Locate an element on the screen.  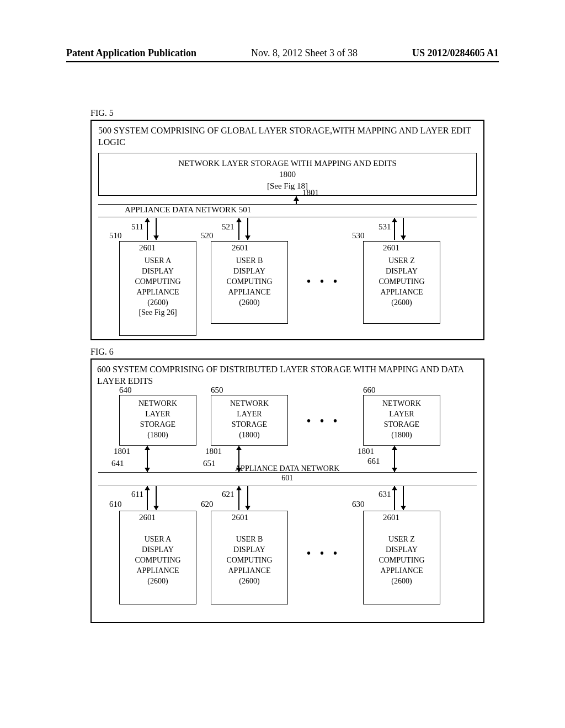
ub-l1: USER B is located at coordinates (249, 261).